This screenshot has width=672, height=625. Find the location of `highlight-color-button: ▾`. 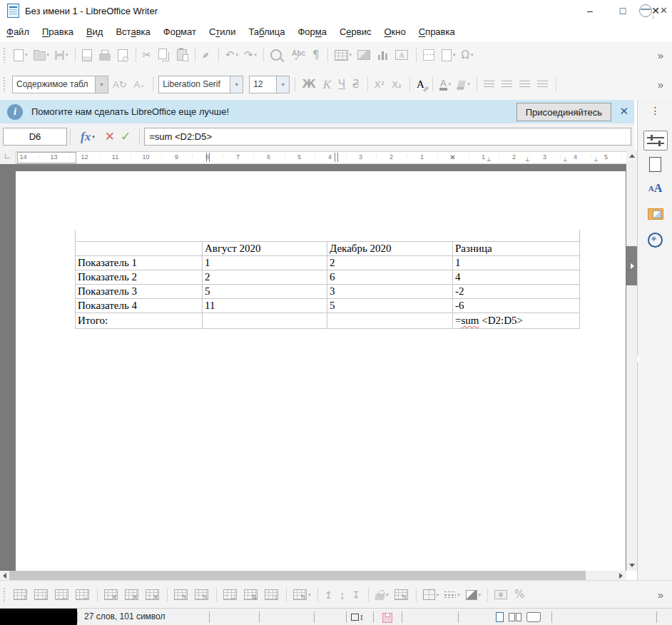

highlight-color-button: ▾ is located at coordinates (464, 84).